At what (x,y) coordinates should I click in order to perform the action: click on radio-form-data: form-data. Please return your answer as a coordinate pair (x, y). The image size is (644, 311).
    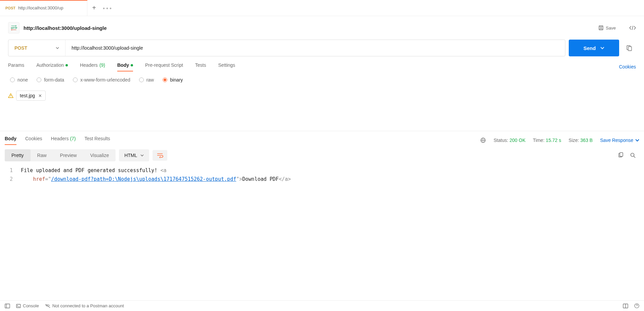
    Looking at the image, I should click on (50, 80).